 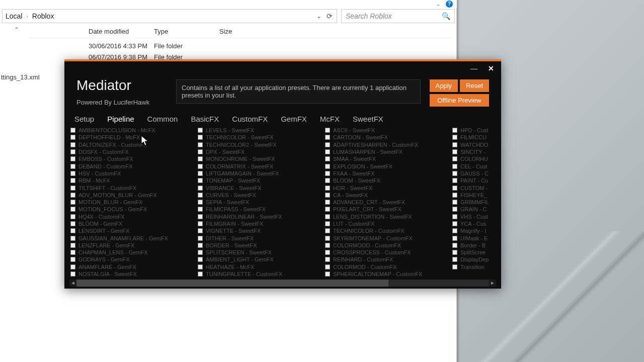 I want to click on preset-item: VHS - Cust, so click(x=474, y=217).